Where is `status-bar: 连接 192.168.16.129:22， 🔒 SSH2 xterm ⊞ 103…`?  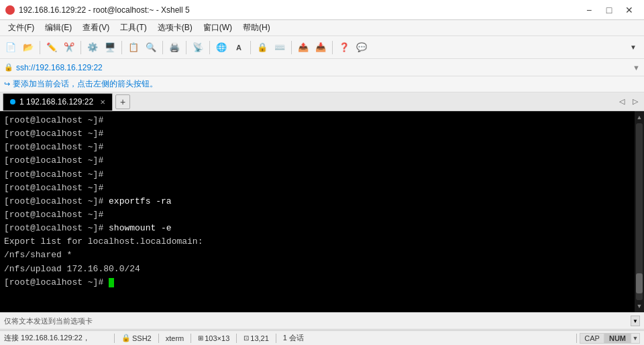 status-bar: 连接 192.168.16.129:22， 🔒 SSH2 xterm ⊞ 103… is located at coordinates (322, 338).